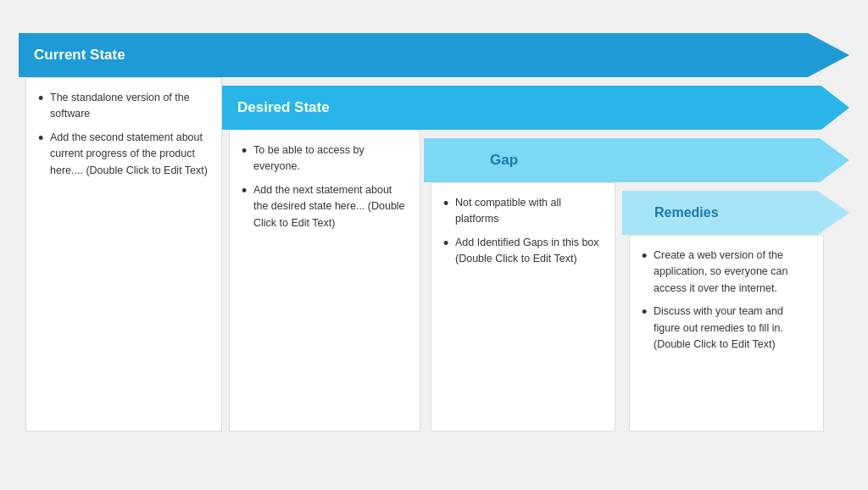 This screenshot has width=868, height=490. Describe the element at coordinates (331, 207) in the screenshot. I see `desired-state-text-2: Add the next statement about the desired…` at that location.